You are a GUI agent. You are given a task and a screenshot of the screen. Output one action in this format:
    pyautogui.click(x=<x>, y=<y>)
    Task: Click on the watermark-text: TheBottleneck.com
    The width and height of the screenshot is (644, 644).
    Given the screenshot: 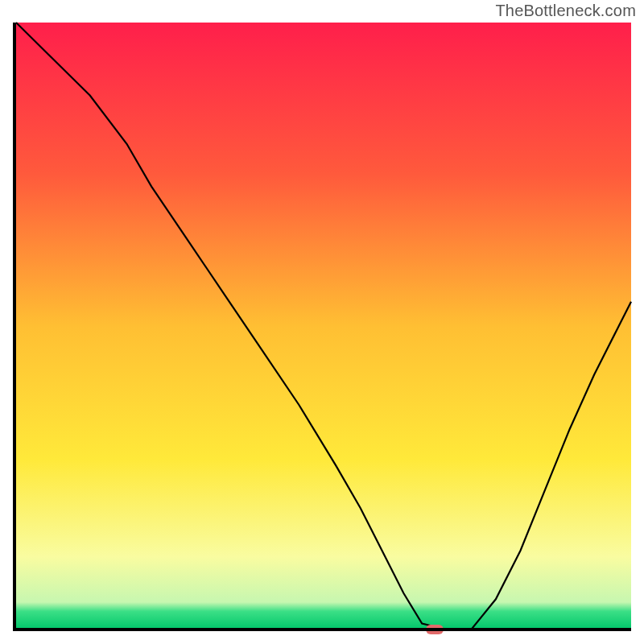 What is the action you would take?
    pyautogui.click(x=565, y=11)
    